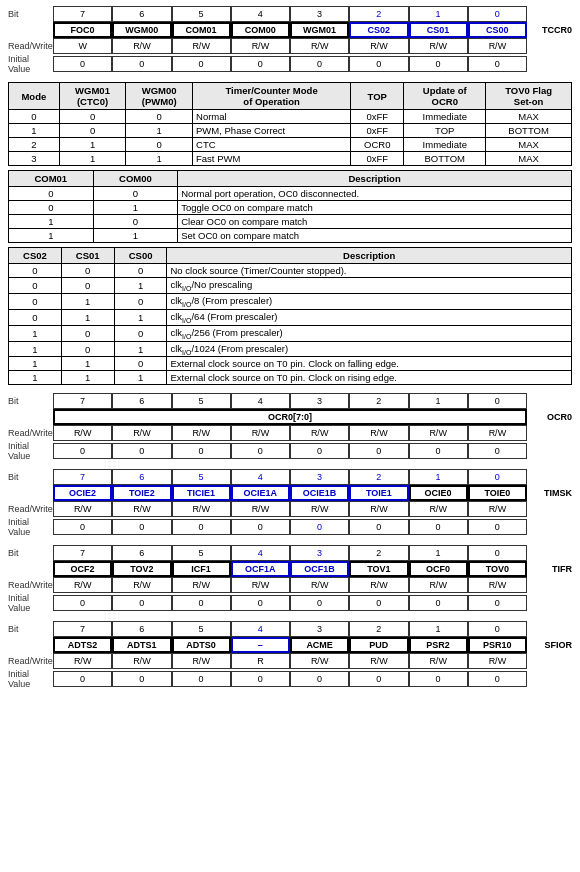  What do you see at coordinates (290, 477) in the screenshot?
I see `timsk-bit-row: Bit 7 6 5 4 3 2 1 0` at bounding box center [290, 477].